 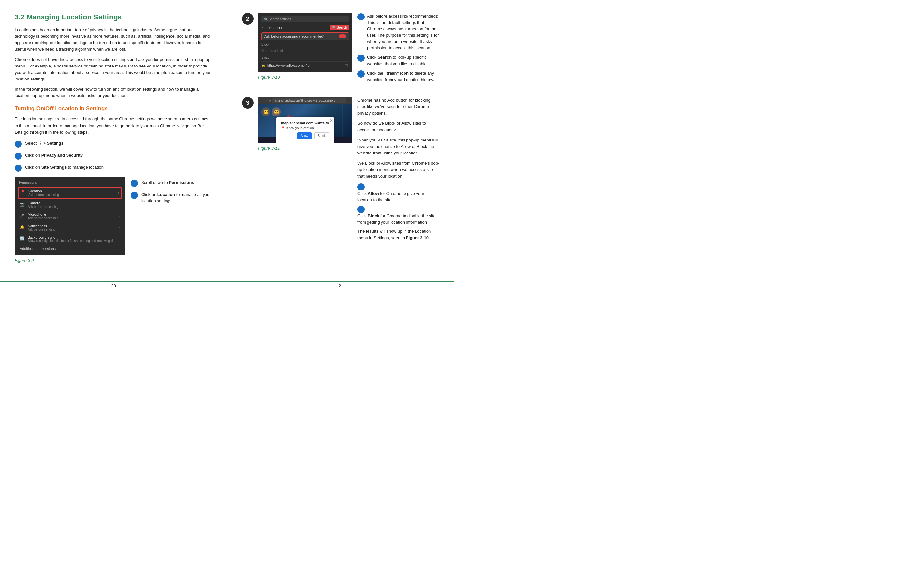 What do you see at coordinates (305, 123) in the screenshot?
I see `popup-site-name: map.snapchat.com wants to` at bounding box center [305, 123].